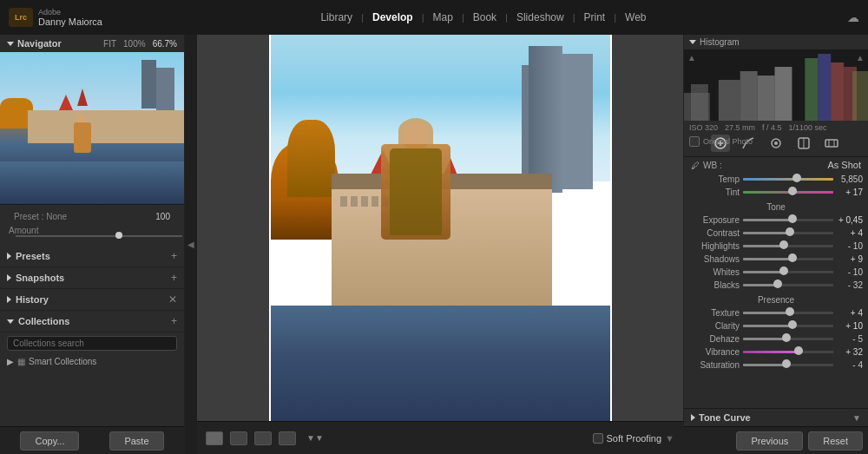 The width and height of the screenshot is (868, 454). What do you see at coordinates (788, 273) in the screenshot?
I see `whites-slider` at bounding box center [788, 273].